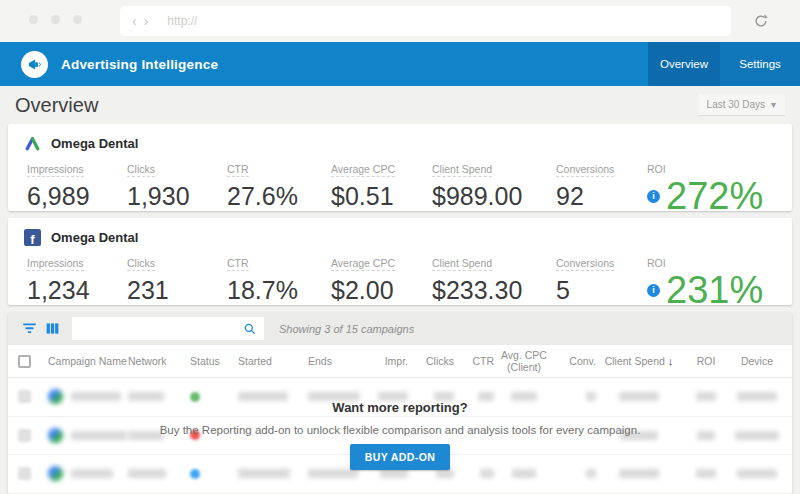 This screenshot has width=800, height=494. Describe the element at coordinates (684, 64) in the screenshot. I see `tab-overview: Overview` at that location.